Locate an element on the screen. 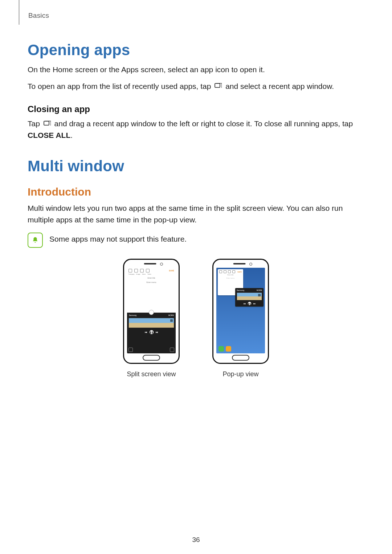 The image size is (392, 554). p2-text-b: and select a recent app window. is located at coordinates (279, 86).